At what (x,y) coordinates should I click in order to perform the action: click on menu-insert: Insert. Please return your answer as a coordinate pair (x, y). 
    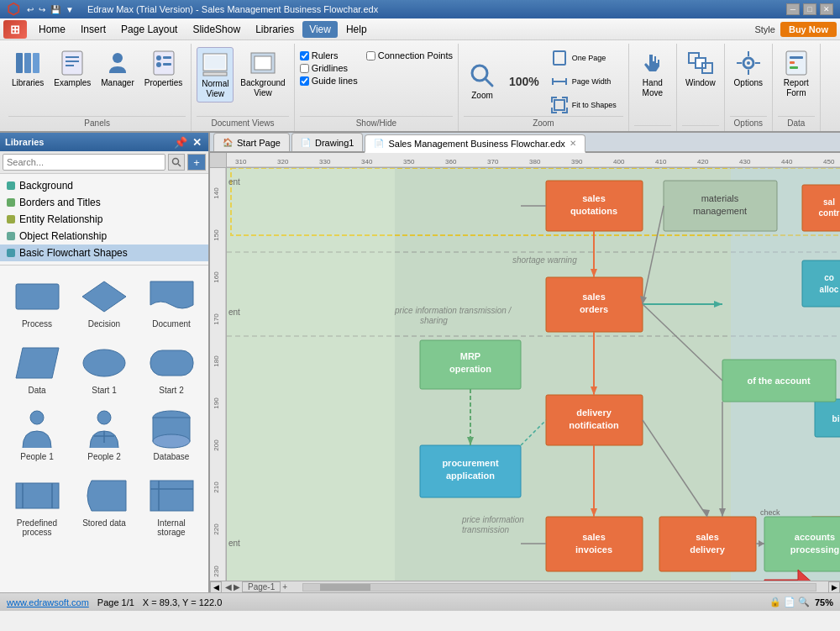
    Looking at the image, I should click on (93, 29).